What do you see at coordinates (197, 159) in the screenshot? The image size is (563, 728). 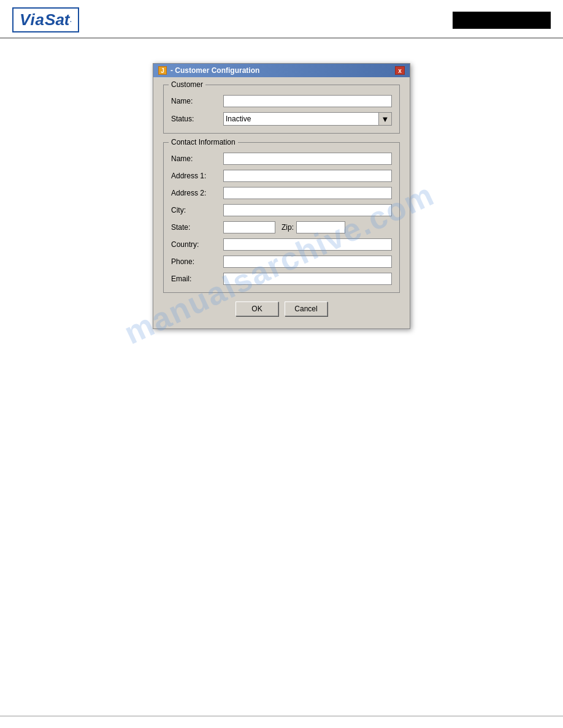 I see `contact-name-label: Name:` at bounding box center [197, 159].